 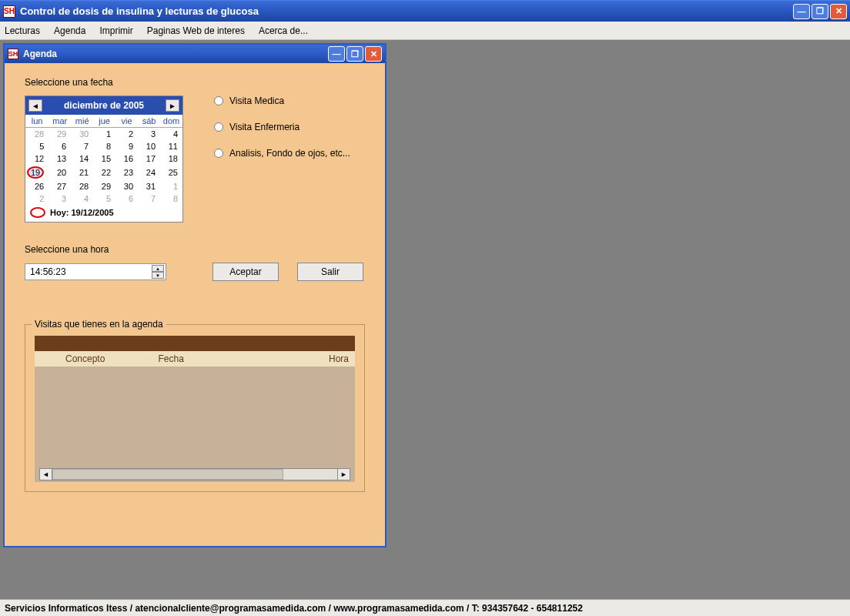 What do you see at coordinates (171, 122) in the screenshot?
I see `day-header-dom: dom` at bounding box center [171, 122].